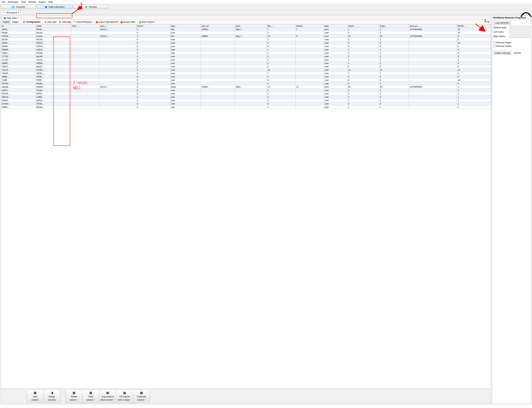 The image size is (532, 408). Describe the element at coordinates (246, 87) in the screenshot. I see `table-row: a8ada…Skilled…2016-1…0video23606…https:……` at that location.